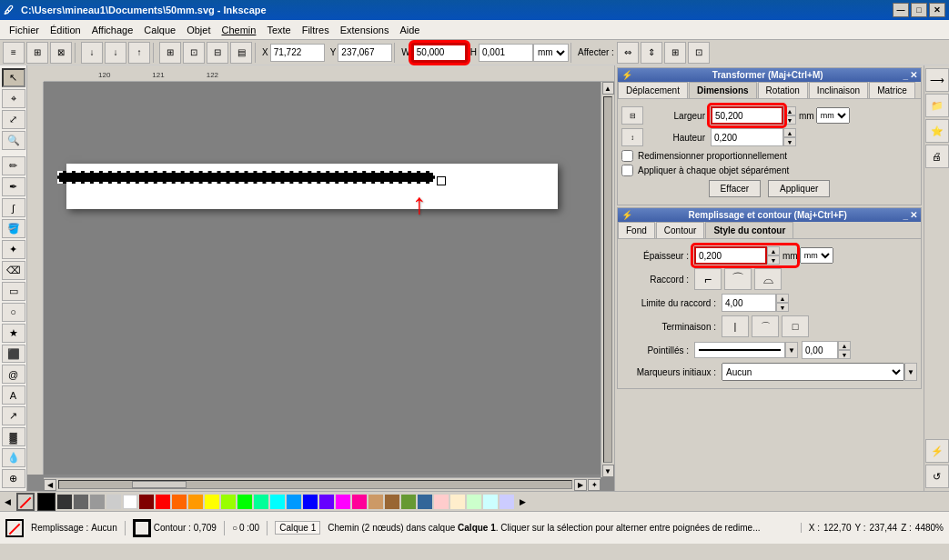  What do you see at coordinates (937, 476) in the screenshot?
I see `far-right-btn-6: ↺` at bounding box center [937, 476].